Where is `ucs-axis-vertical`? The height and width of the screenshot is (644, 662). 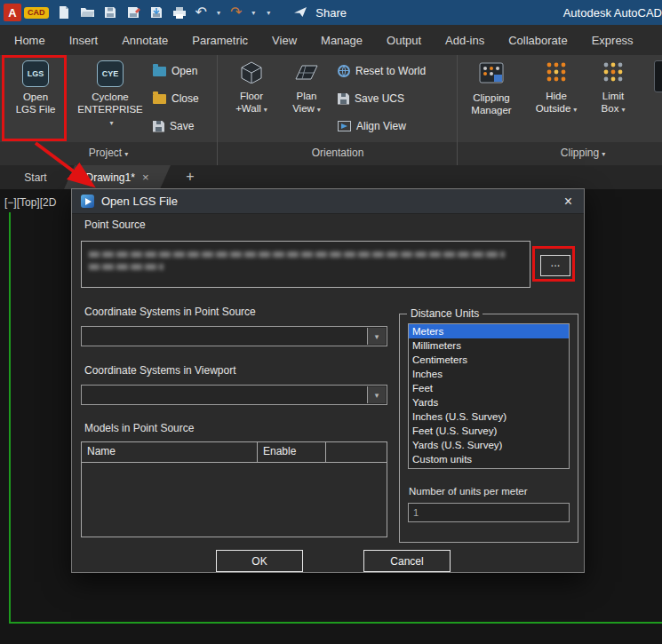
ucs-axis-vertical is located at coordinates (10, 417).